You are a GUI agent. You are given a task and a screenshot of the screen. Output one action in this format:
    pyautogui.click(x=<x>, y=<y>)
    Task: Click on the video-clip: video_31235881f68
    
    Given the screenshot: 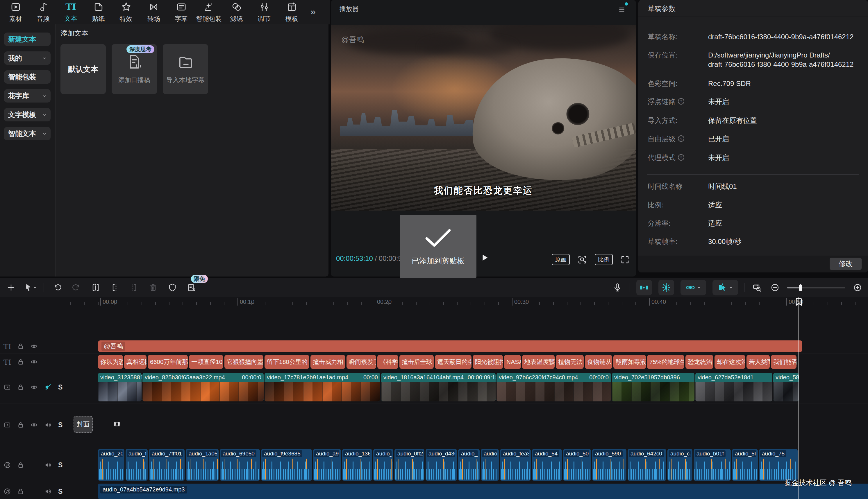 What is the action you would take?
    pyautogui.click(x=120, y=387)
    